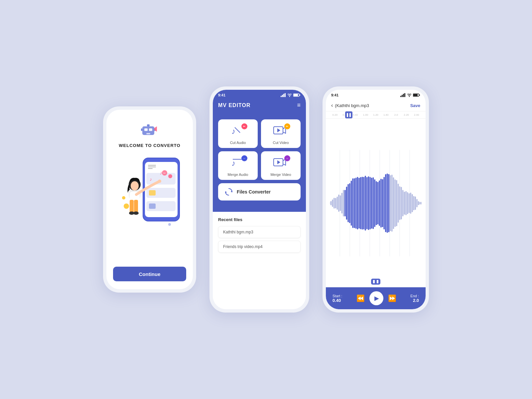 This screenshot has height=399, width=532. I want to click on phone3-frame: 9:41 ‹ (Kaththi bgm.mp3 Save 0.20 0.40 0…, so click(376, 200).